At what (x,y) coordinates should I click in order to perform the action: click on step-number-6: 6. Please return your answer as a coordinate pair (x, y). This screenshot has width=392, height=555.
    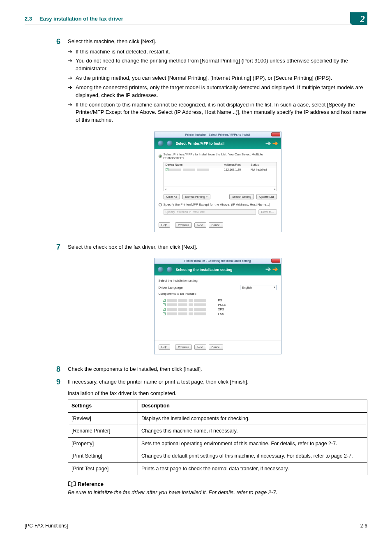
    Looking at the image, I should click on (56, 81).